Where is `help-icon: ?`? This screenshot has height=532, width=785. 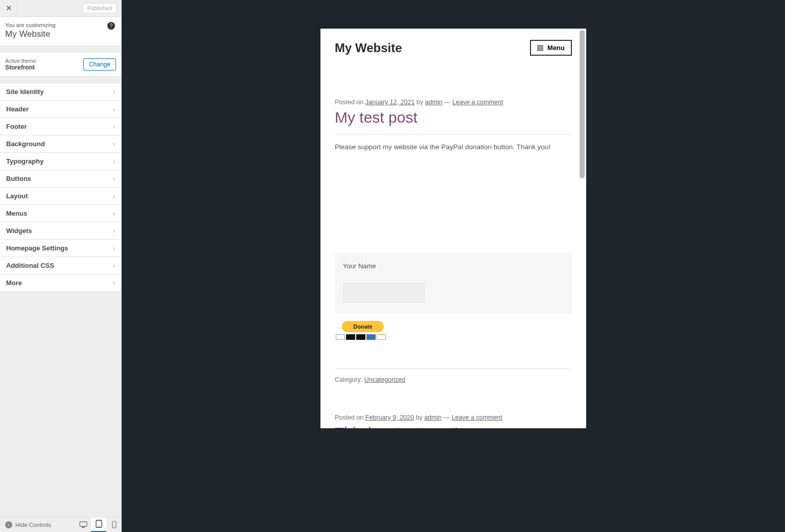 help-icon: ? is located at coordinates (111, 26).